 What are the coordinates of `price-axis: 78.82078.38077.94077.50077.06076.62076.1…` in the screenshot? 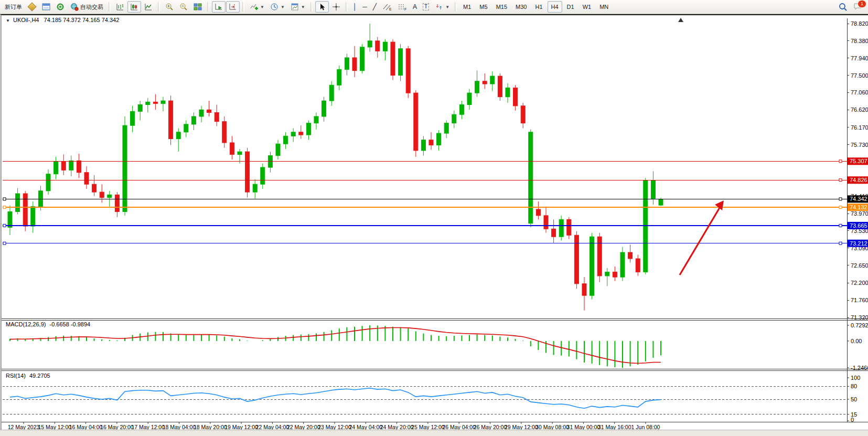 It's located at (858, 171).